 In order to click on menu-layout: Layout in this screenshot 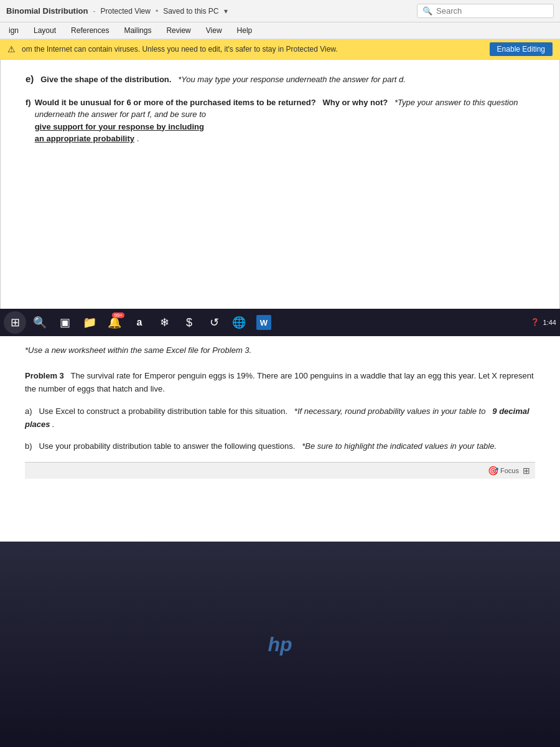, I will do `click(45, 31)`.